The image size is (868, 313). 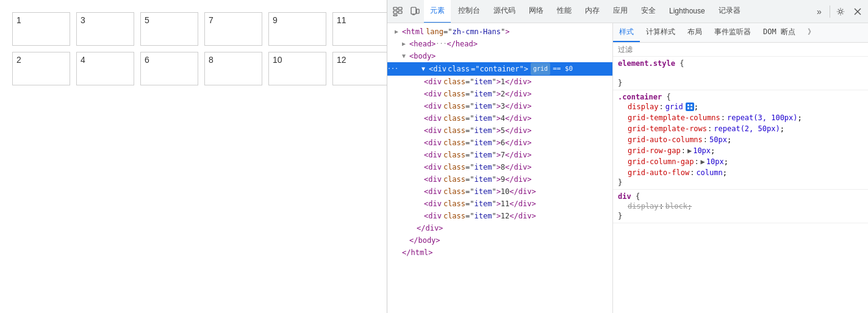 I want to click on dom-line-item3: <divclass="item">3</div>, so click(x=500, y=106).